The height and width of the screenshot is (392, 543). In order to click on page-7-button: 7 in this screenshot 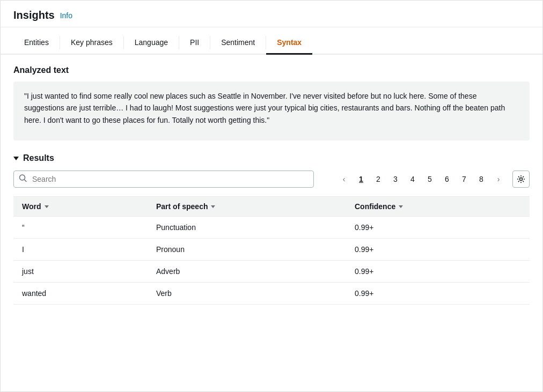, I will do `click(464, 179)`.